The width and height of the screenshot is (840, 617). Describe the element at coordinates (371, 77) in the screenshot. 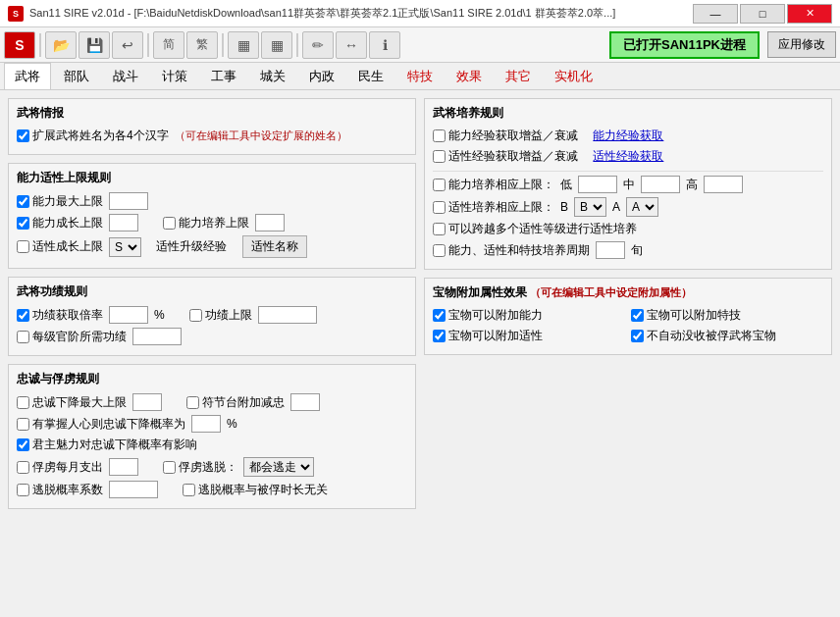

I see `tab-people: 民生` at that location.